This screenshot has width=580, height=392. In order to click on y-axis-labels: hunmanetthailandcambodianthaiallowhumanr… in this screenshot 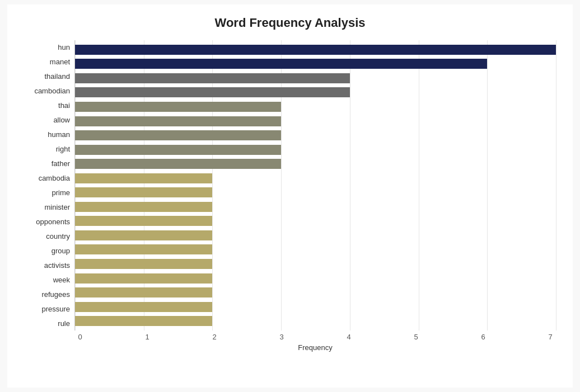, I will do `click(49, 196)`.